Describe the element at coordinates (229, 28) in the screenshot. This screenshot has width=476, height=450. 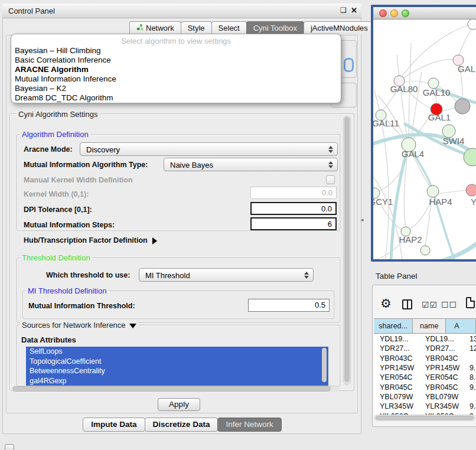
I see `tab-select: Select` at that location.